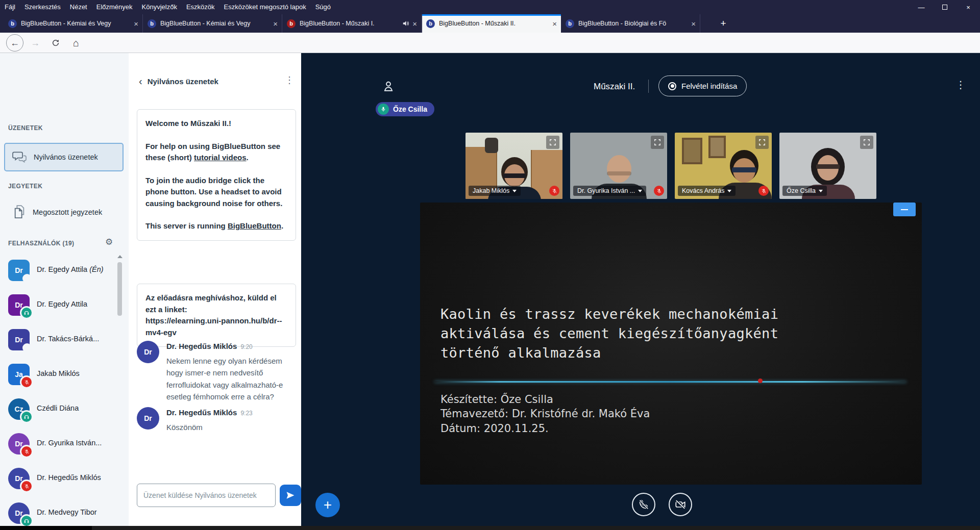 The width and height of the screenshot is (980, 530). Describe the element at coordinates (921, 7) in the screenshot. I see `window-minimize-button: —` at that location.